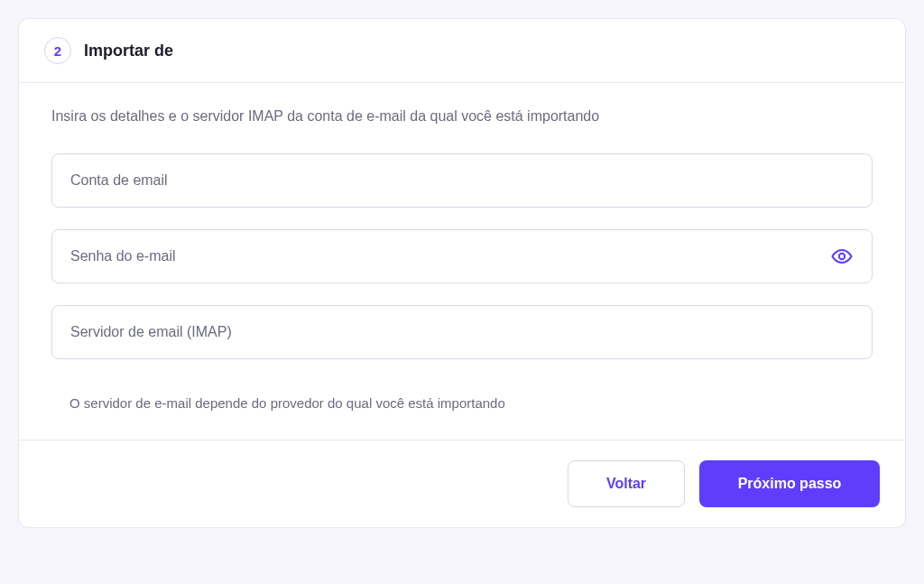  I want to click on email-password-group, so click(462, 256).